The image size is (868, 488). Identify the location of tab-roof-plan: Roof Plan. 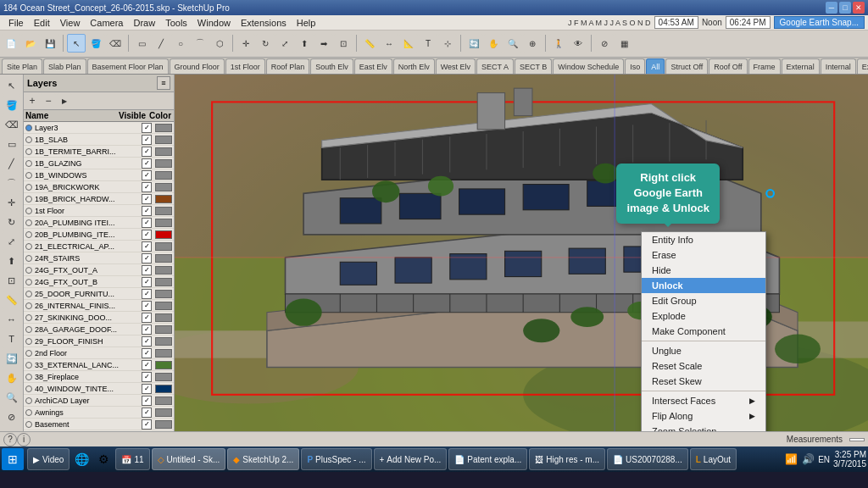
(288, 66).